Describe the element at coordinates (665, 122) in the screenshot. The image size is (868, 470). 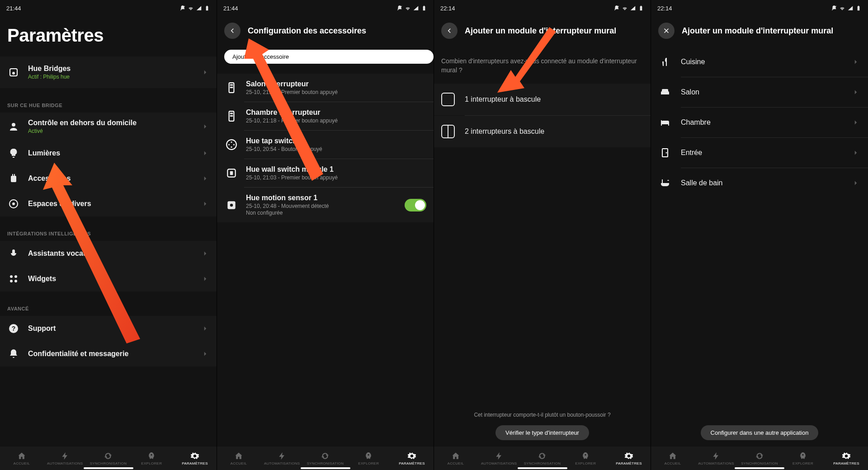
I see `bed-icon` at that location.